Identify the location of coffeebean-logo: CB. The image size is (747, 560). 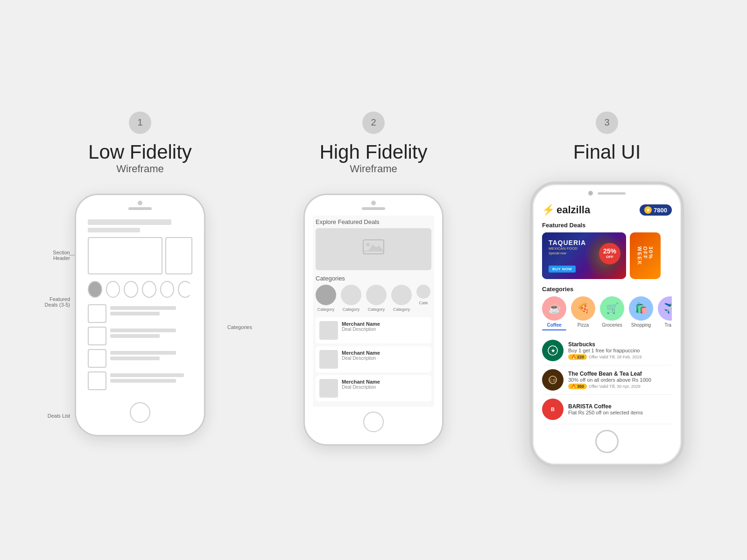
(553, 380).